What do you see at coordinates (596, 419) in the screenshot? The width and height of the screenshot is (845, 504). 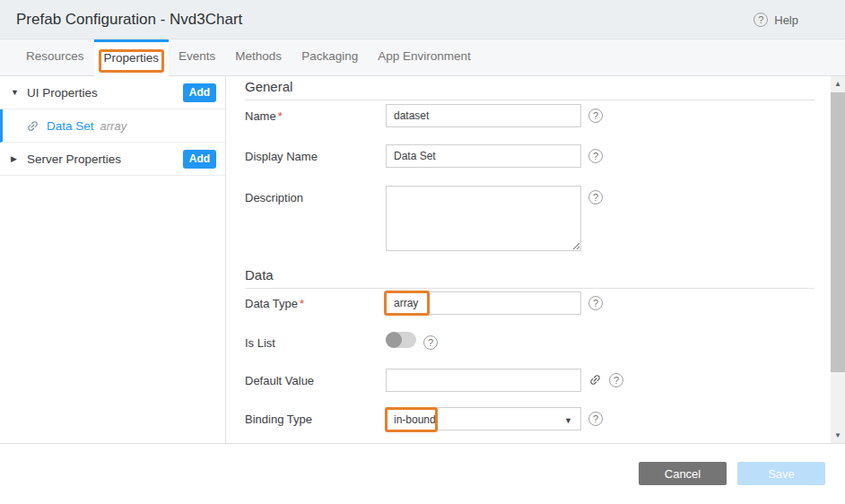 I see `binding-type-help-icon: ?` at bounding box center [596, 419].